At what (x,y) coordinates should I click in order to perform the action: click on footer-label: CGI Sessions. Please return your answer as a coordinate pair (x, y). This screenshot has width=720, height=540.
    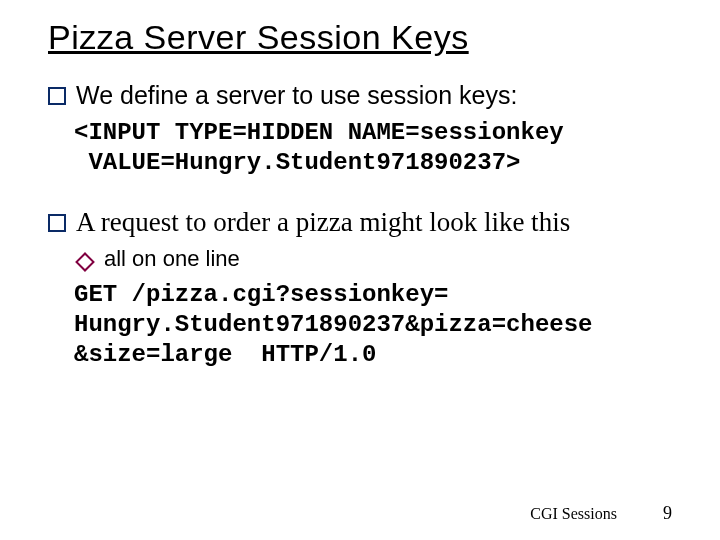
    Looking at the image, I should click on (574, 514).